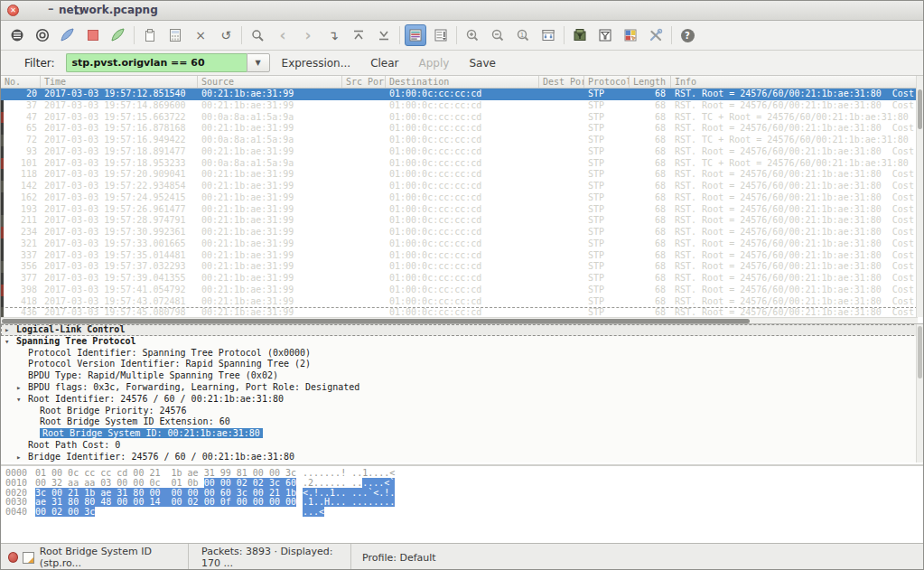 This screenshot has width=924, height=570. I want to click on tree-row: Protocol Version Identifier: Rapid Spann…, so click(462, 365).